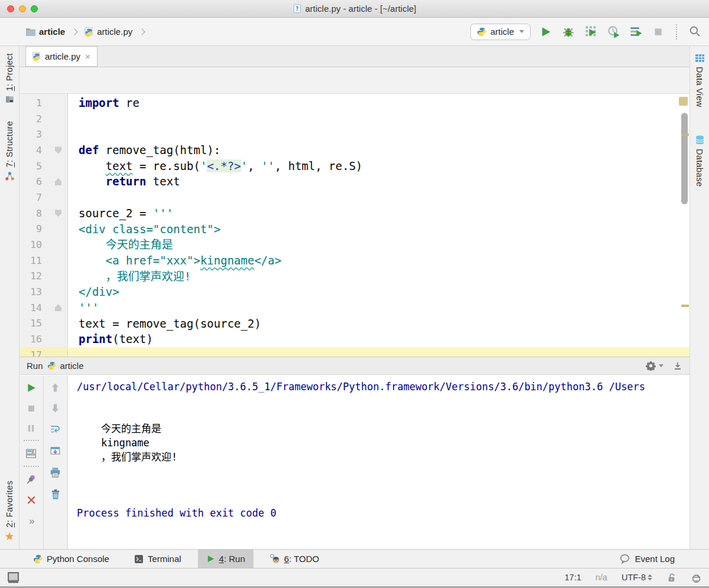 This screenshot has width=709, height=588. What do you see at coordinates (31, 479) in the screenshot?
I see `pin-tab-button` at bounding box center [31, 479].